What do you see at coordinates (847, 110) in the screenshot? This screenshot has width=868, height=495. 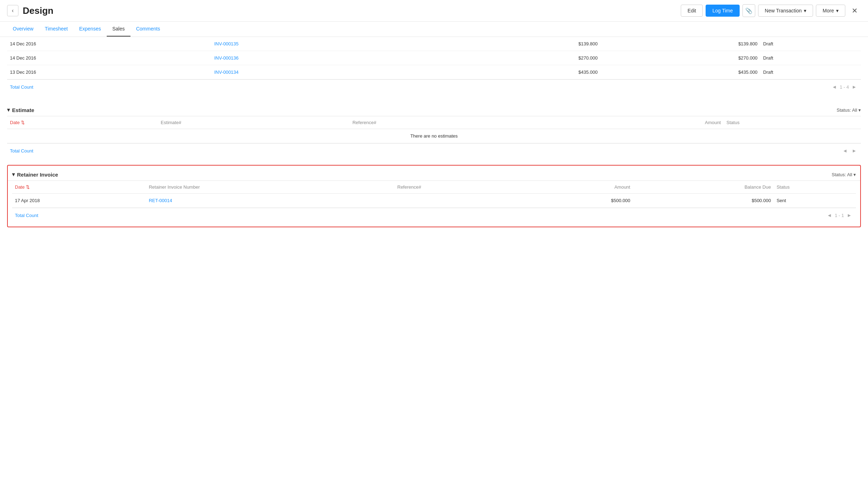 I see `estimate-status-label: Status: All` at bounding box center [847, 110].